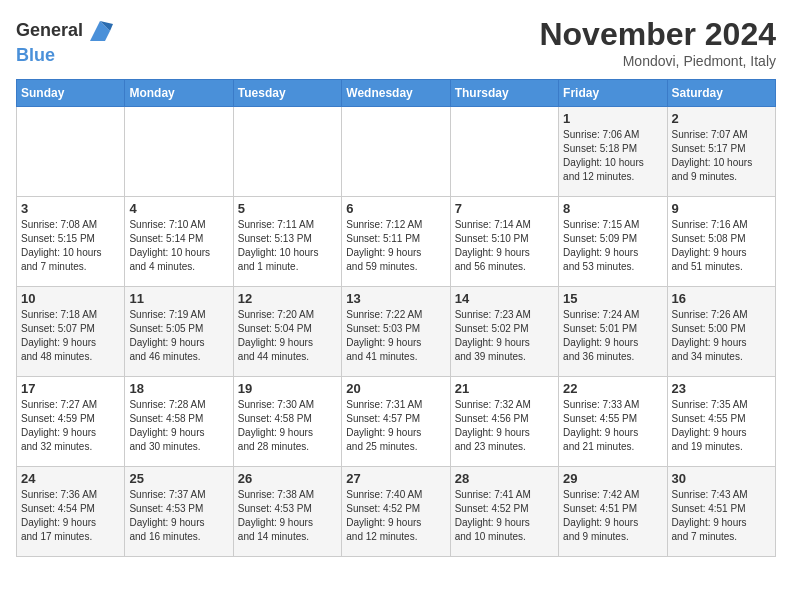  Describe the element at coordinates (287, 242) in the screenshot. I see `calendar-cell: 5Sunrise: 7:11 AM Sunset: 5:13 PM Daylig…` at that location.